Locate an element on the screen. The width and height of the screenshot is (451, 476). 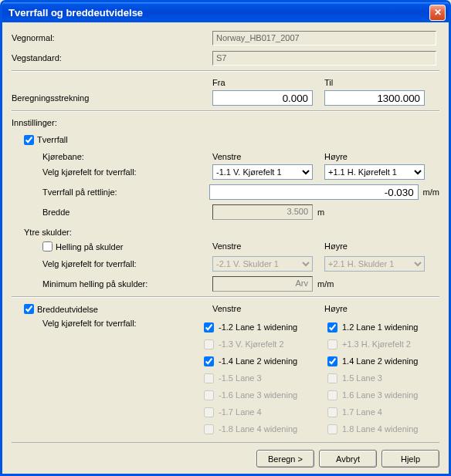
velg-kjorefelt-label-2: Velg kjørefelt for tverrfall: is located at coordinates (112, 264).